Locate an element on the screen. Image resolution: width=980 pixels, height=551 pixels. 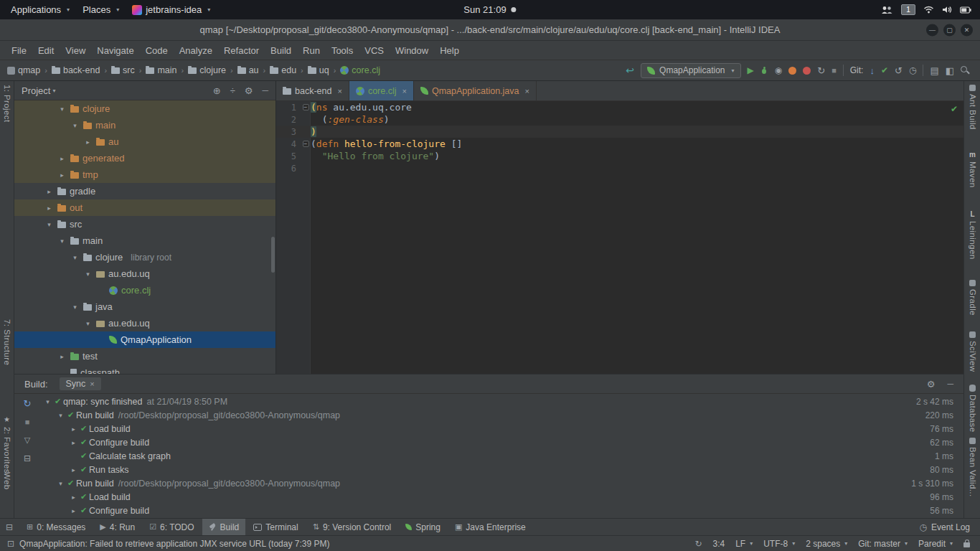
tree-row-tmp: ▸tmp is located at coordinates (145, 175).